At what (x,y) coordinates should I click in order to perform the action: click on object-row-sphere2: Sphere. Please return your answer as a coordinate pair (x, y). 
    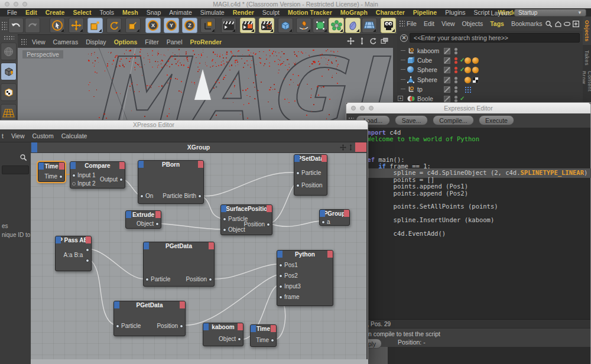
    Looking at the image, I should click on (490, 80).